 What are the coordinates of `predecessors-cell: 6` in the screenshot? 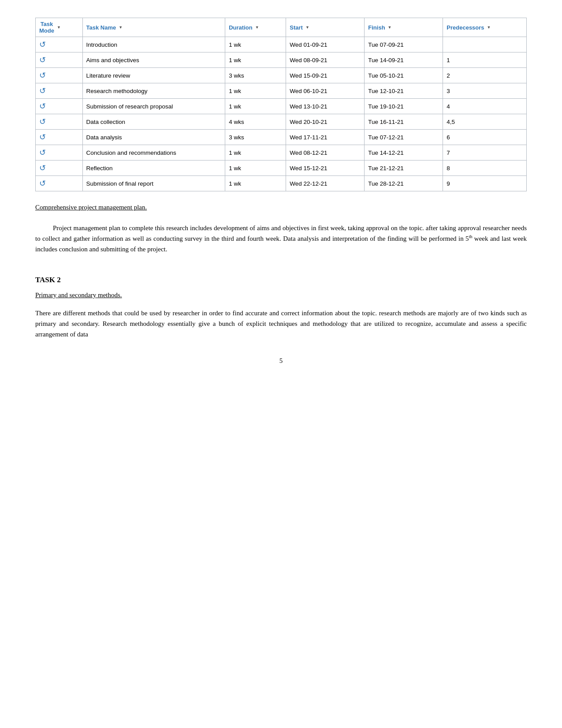 It's located at (485, 138).